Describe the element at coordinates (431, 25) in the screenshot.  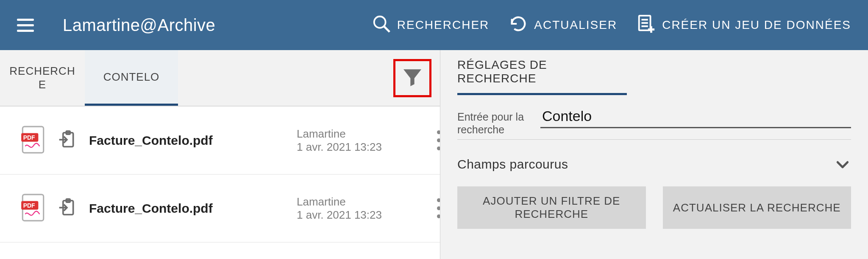
I see `search-action: RECHERCHER` at that location.